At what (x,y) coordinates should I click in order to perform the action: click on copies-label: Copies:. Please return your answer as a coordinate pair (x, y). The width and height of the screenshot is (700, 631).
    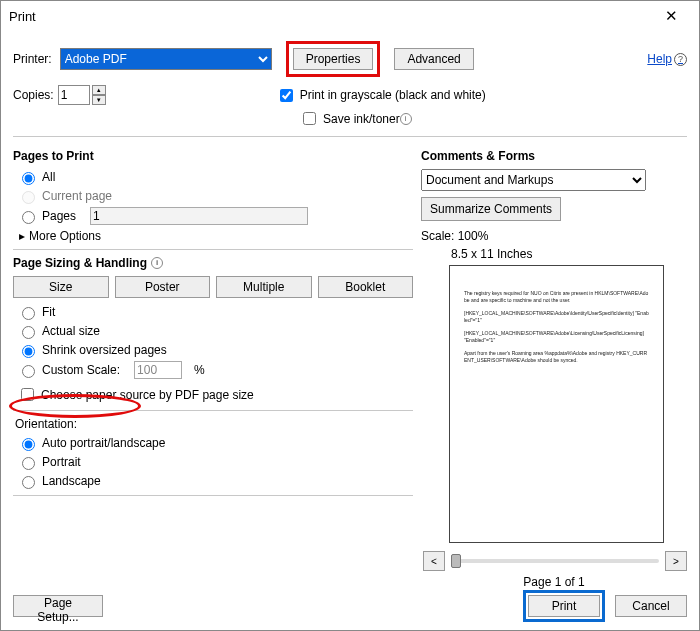
    Looking at the image, I should click on (34, 95).